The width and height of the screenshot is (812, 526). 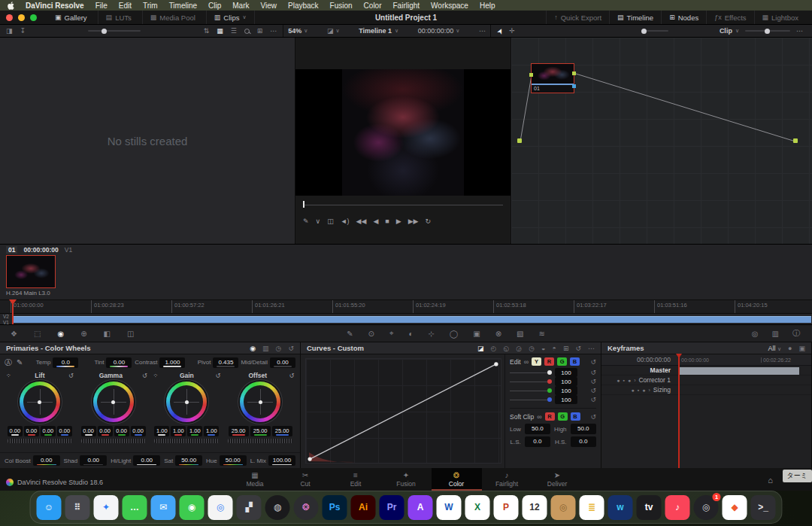 What do you see at coordinates (220, 31) in the screenshot?
I see `grid-view-icon: ▦` at bounding box center [220, 31].